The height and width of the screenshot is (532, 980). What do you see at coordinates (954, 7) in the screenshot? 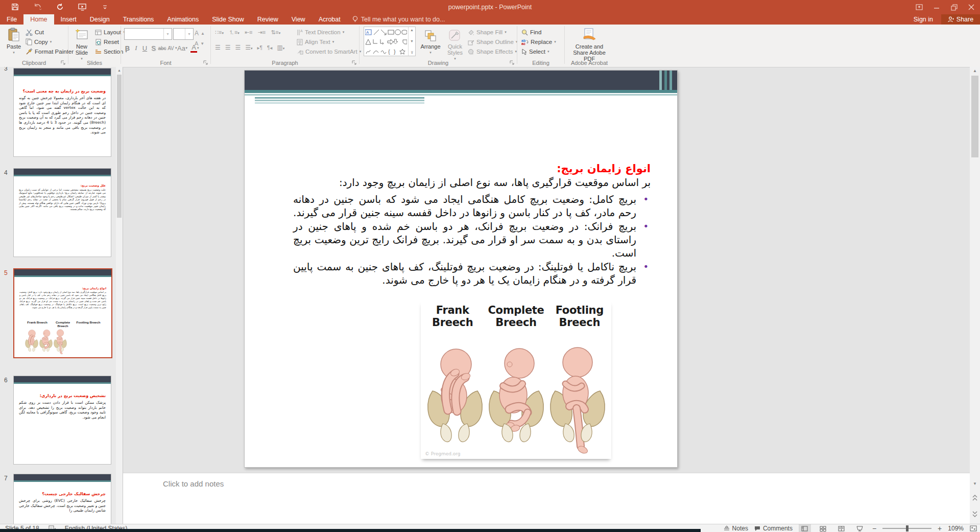
I see `restore-button` at bounding box center [954, 7].